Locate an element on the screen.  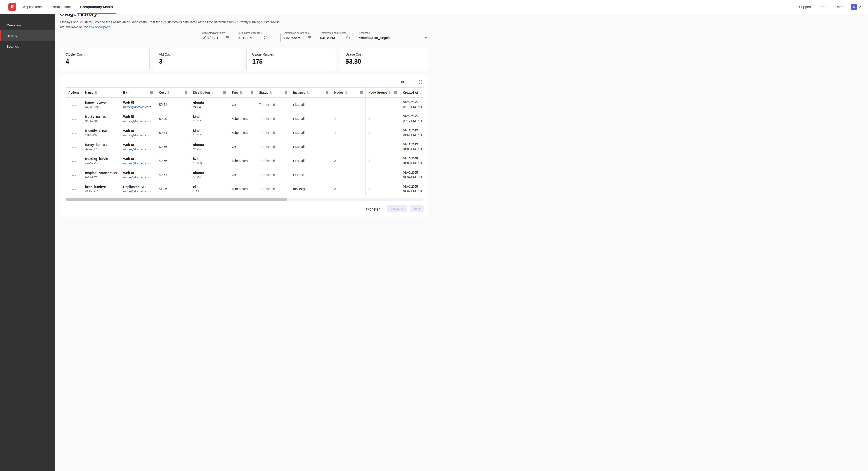
column-header-nodes: Nodes ⇅ is located at coordinates (348, 93).